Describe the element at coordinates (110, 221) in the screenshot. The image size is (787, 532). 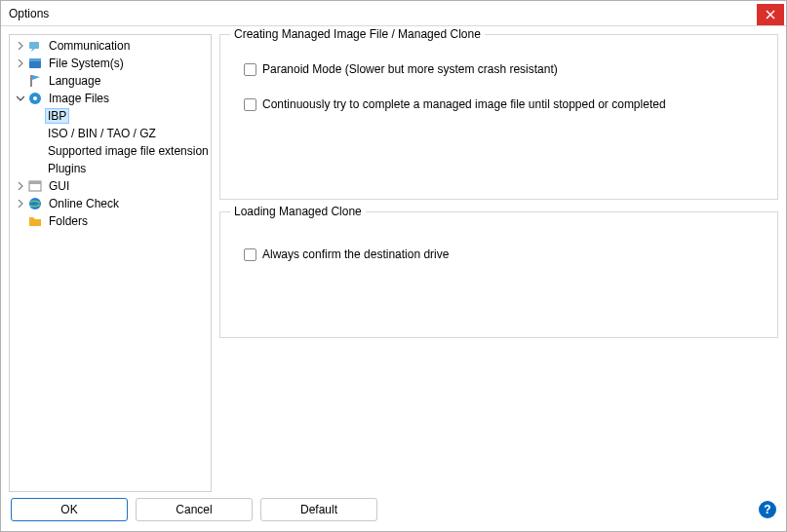
I see `tree-item-folders: Folders` at that location.